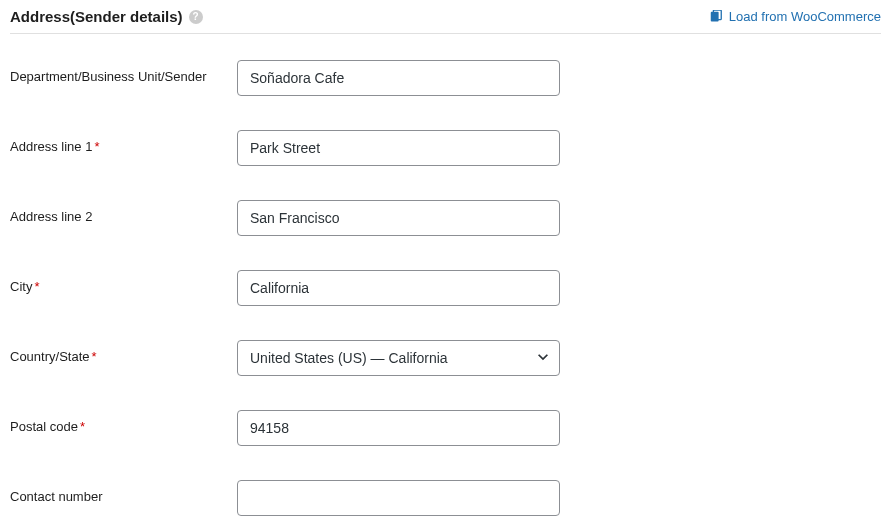 The height and width of the screenshot is (532, 891). I want to click on address-line-1-control, so click(398, 148).